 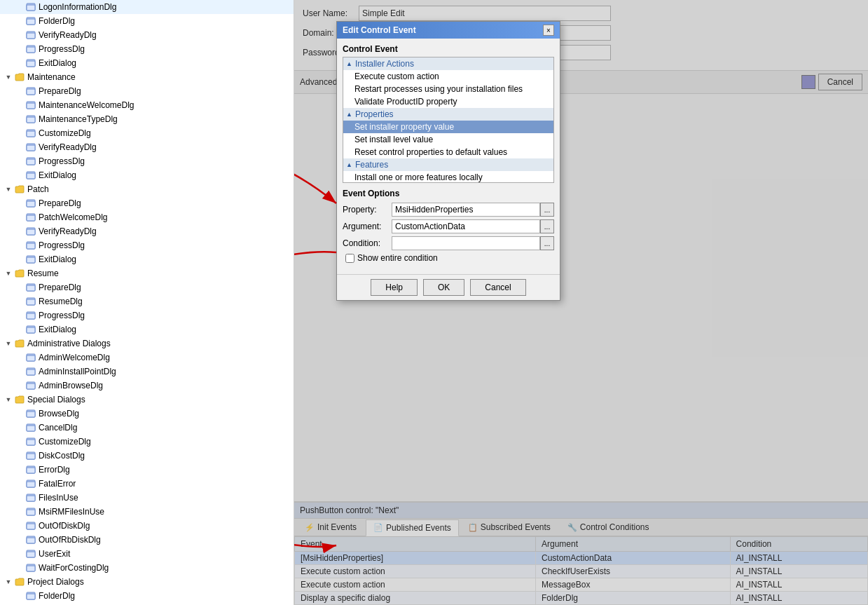 What do you see at coordinates (147, 414) in the screenshot?
I see `tree-item-browsedlg: BrowseDlg` at bounding box center [147, 414].